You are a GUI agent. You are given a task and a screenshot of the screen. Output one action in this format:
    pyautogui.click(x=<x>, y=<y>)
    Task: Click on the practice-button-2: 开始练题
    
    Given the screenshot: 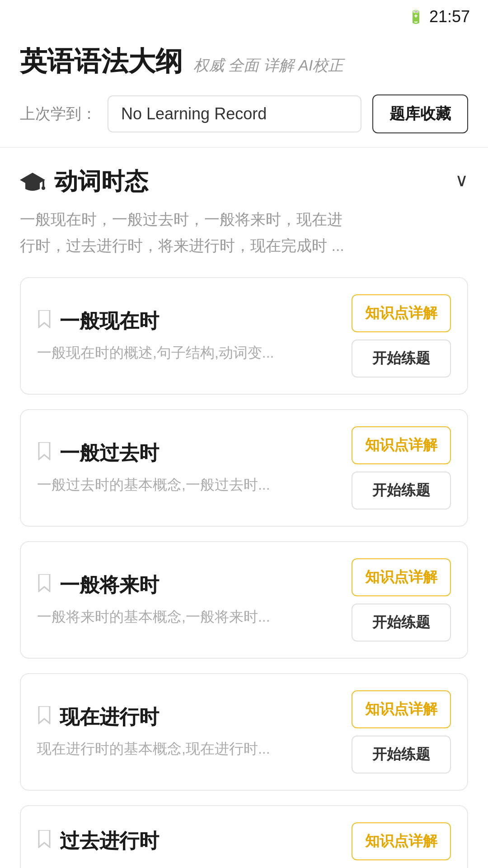 What is the action you would take?
    pyautogui.click(x=401, y=491)
    